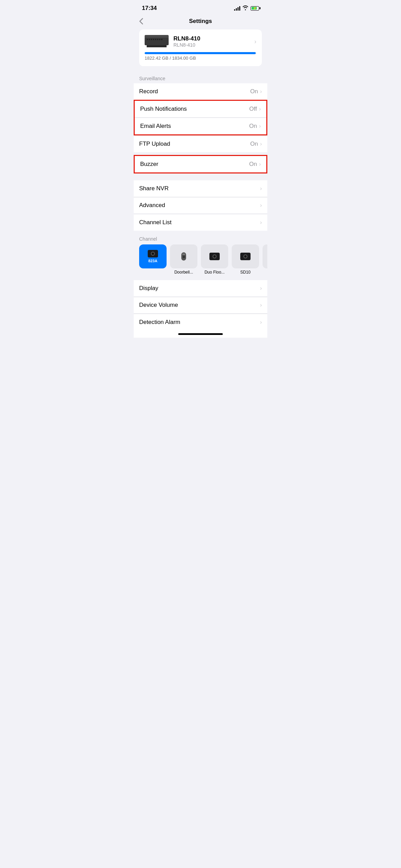 The width and height of the screenshot is (401, 868). What do you see at coordinates (215, 260) in the screenshot?
I see `channel-item-duo-floo: Duo Floo...` at bounding box center [215, 260].